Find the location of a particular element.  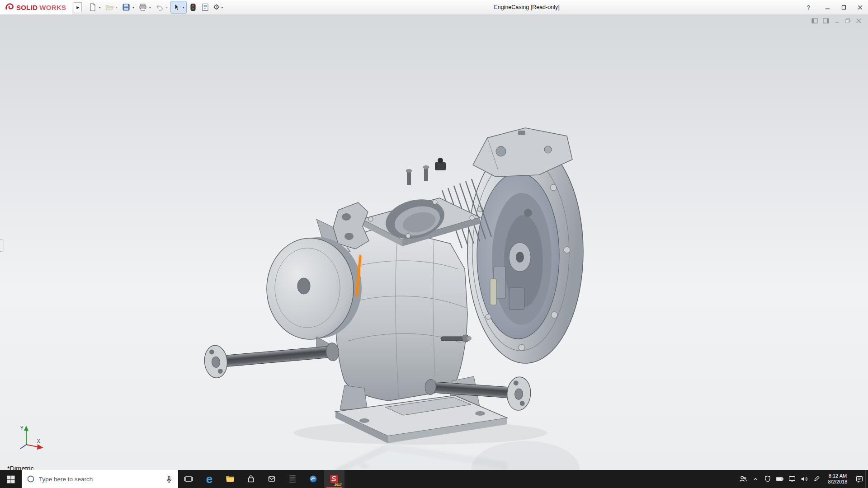

child-restore-button is located at coordinates (848, 21).